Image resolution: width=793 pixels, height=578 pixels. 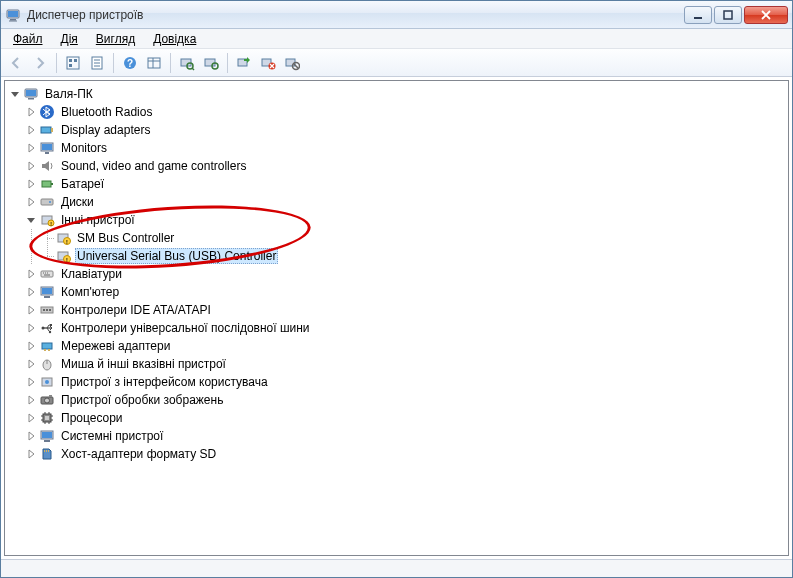 What do you see at coordinates (766, 15) in the screenshot?
I see `close-button` at bounding box center [766, 15].